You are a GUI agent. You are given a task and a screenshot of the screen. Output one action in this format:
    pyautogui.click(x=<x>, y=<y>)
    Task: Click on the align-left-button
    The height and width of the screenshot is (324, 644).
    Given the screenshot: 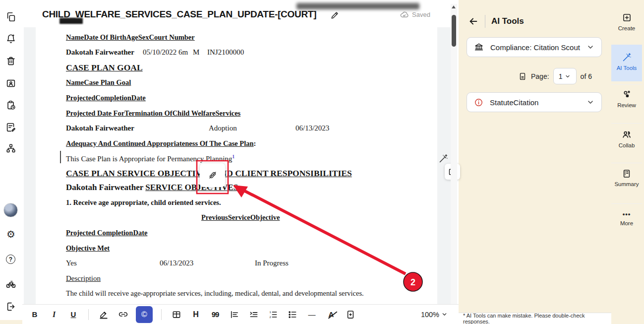 What is the action you would take?
    pyautogui.click(x=234, y=315)
    